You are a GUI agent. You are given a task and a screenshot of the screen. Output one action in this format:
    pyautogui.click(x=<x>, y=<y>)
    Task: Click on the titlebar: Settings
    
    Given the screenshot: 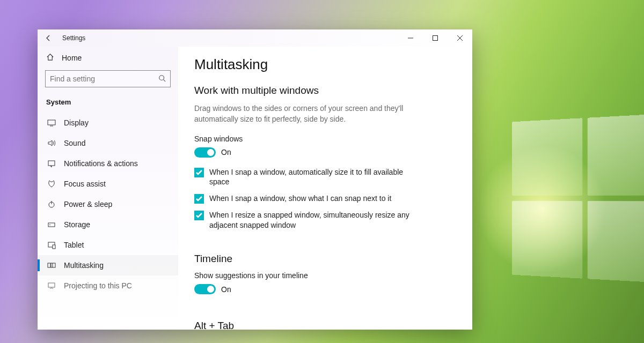 What is the action you would take?
    pyautogui.click(x=255, y=38)
    